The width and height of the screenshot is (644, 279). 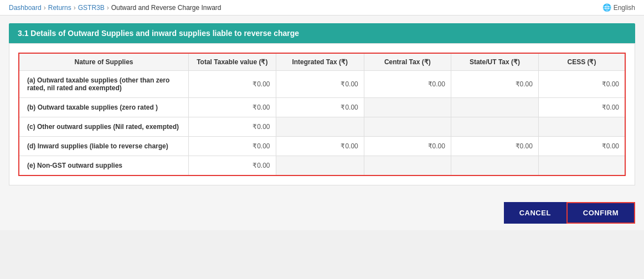 I want to click on col-header-nature: Nature of Supplies, so click(x=104, y=62).